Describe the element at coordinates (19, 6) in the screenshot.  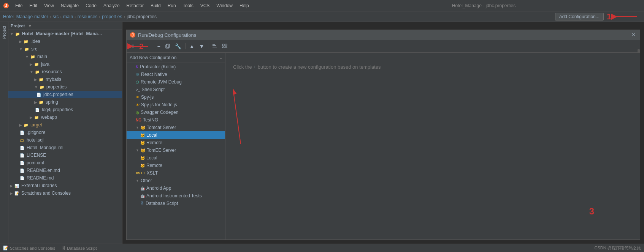
I see `menu-file: File` at that location.